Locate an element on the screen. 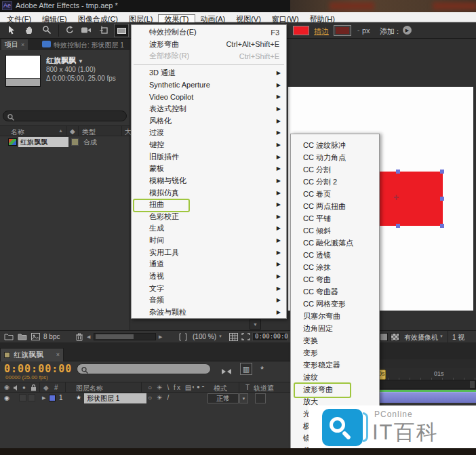  menu-category-item: 蒙板 ▶ is located at coordinates (209, 169).